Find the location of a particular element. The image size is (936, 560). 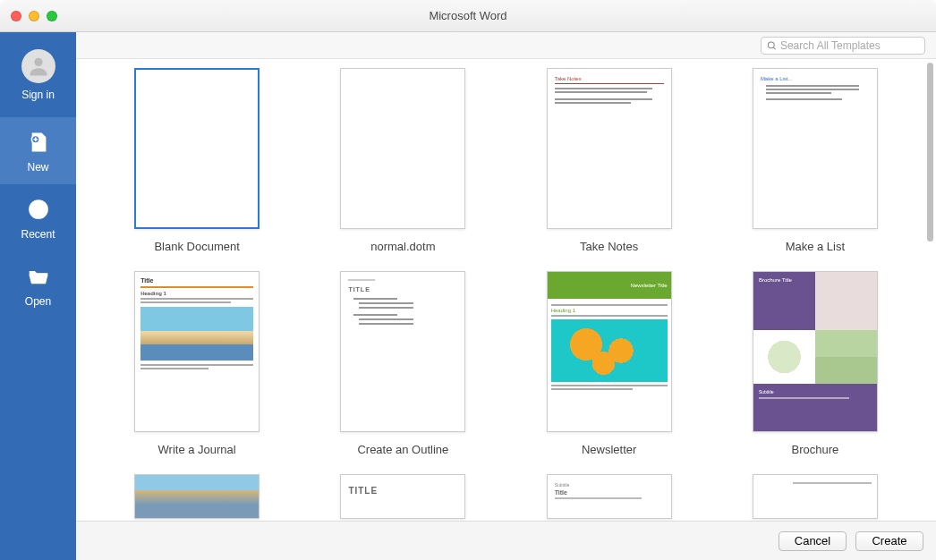

sidebar-new-label: New is located at coordinates (38, 167).